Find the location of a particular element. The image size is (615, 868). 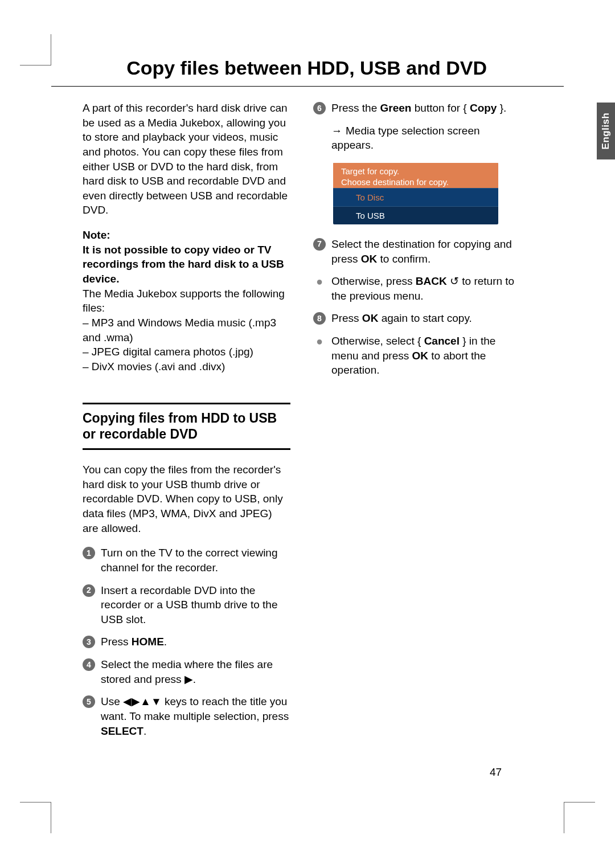

crop-mark-bl is located at coordinates (35, 818).